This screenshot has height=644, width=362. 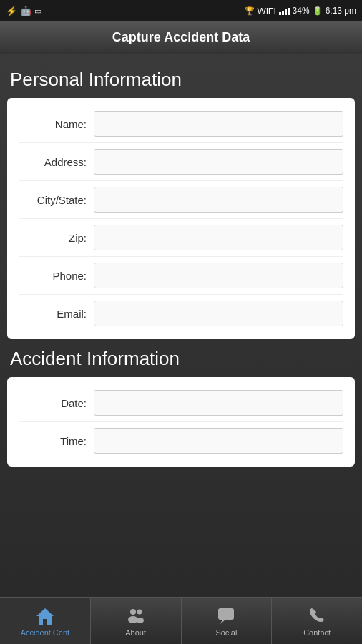 What do you see at coordinates (219, 162) in the screenshot?
I see `address-input` at bounding box center [219, 162].